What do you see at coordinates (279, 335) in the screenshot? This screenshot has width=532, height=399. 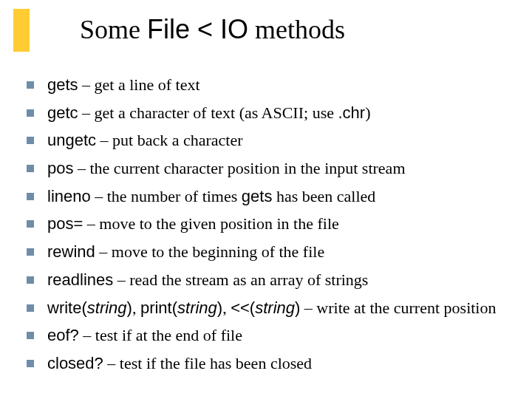 I see `list-item-text: eof? – test if at the end of file` at bounding box center [279, 335].